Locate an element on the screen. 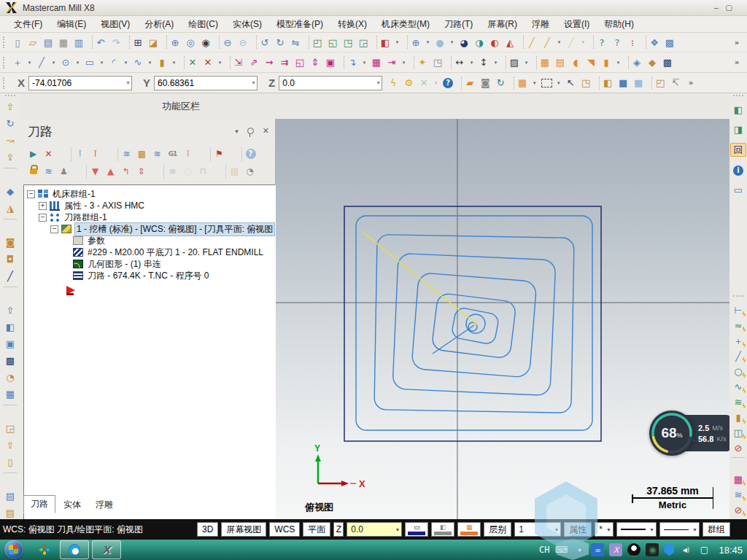 The image size is (747, 560). zoom-target-icon: ◎ is located at coordinates (190, 42).